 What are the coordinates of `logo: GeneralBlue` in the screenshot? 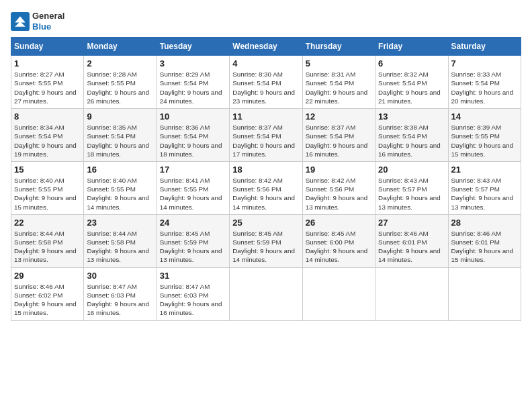 It's located at (38, 21).